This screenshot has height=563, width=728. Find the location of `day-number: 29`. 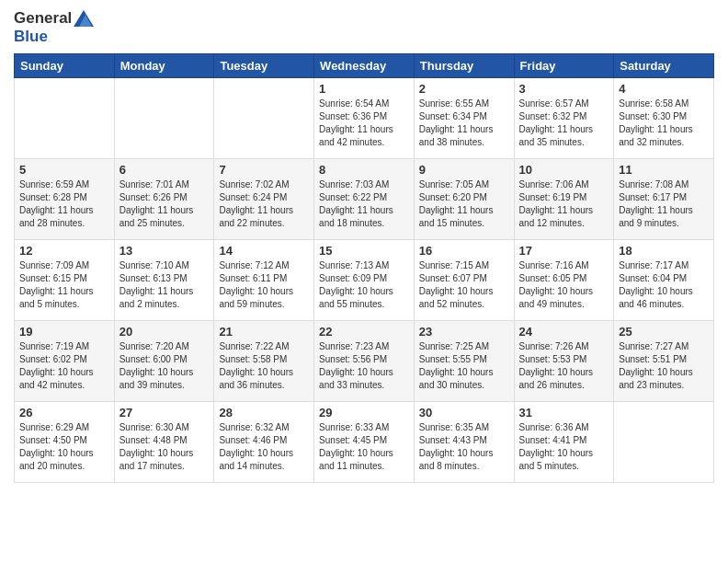

day-number: 29 is located at coordinates (364, 412).